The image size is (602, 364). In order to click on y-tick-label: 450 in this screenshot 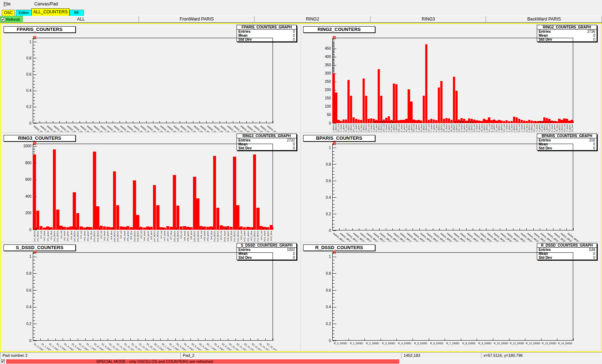, I will do `click(323, 48)`.